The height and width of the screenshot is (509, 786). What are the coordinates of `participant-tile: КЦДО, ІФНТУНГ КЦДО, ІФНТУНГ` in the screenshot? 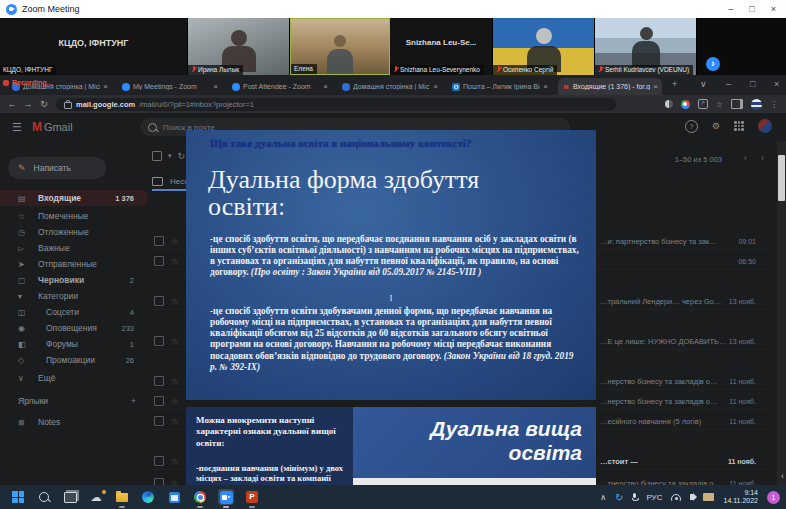 It's located at (94, 46).